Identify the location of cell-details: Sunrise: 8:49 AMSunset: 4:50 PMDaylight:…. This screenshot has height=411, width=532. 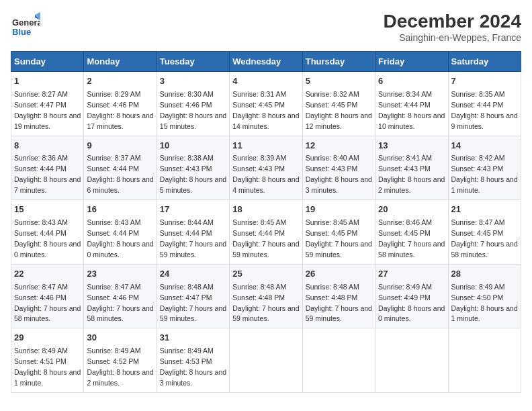
(485, 303).